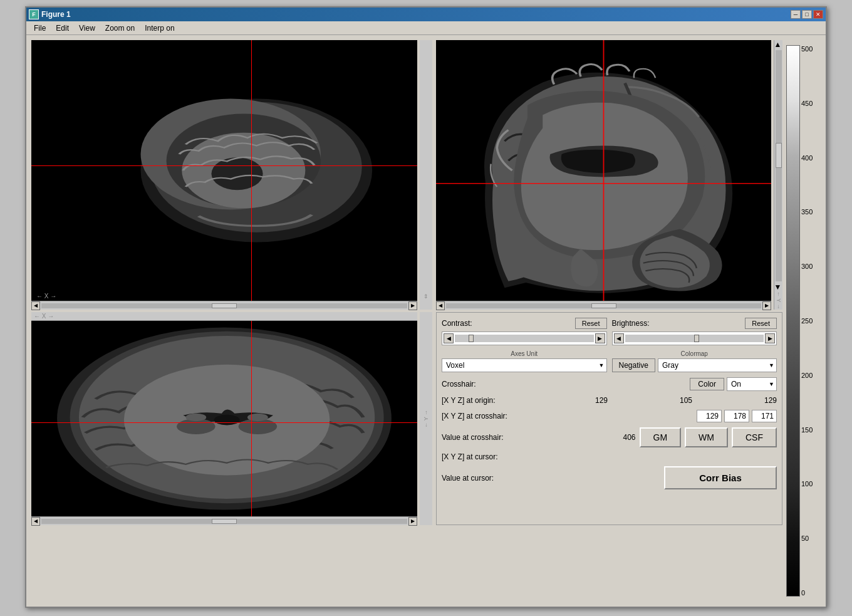  I want to click on crosshair-on-select: On Off, so click(752, 384).